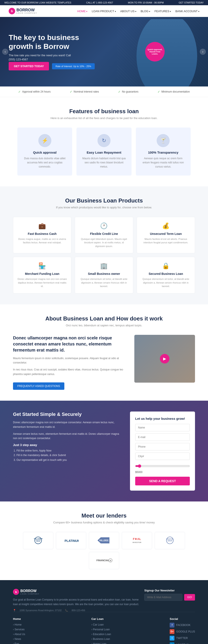 The height and width of the screenshot is (644, 208). I want to click on product-desc-5: Quisque elementum sit tortor, at blandit…, so click(166, 282).